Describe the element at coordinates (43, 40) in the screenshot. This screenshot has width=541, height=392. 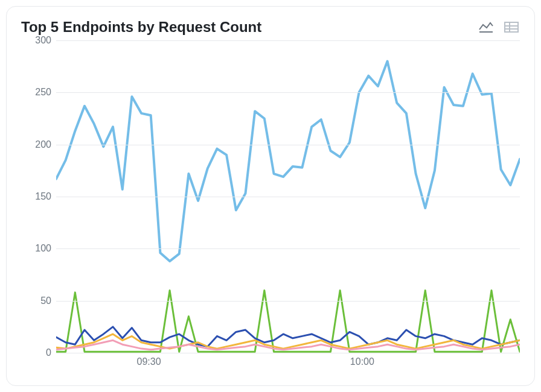
I see `y-tick-label: 300` at that location.